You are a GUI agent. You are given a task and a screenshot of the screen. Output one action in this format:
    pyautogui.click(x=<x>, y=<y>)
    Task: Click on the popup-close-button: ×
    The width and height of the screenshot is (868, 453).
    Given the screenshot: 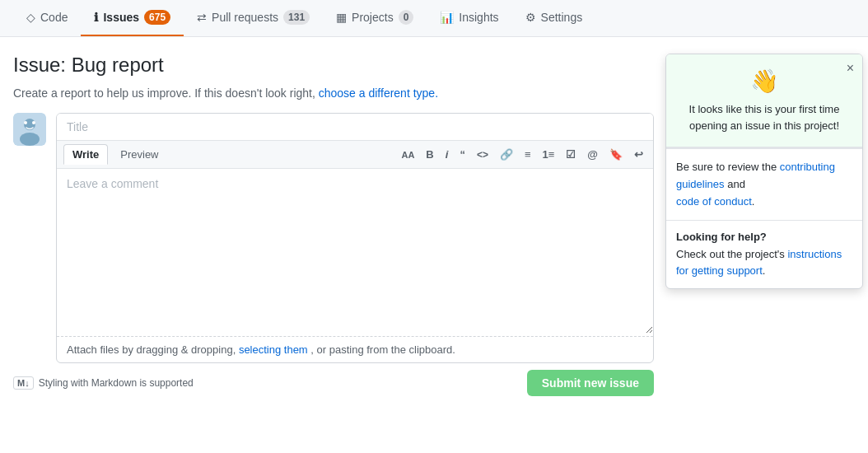 What is the action you would take?
    pyautogui.click(x=850, y=68)
    